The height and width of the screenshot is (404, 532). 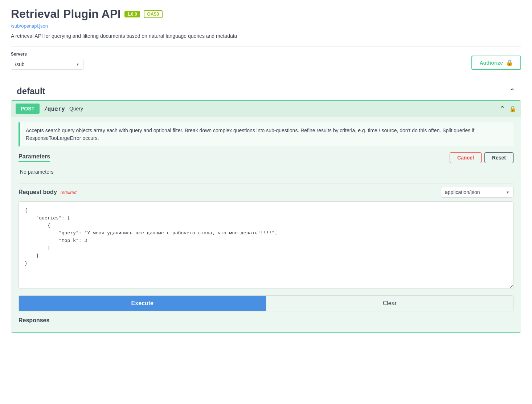 What do you see at coordinates (390, 303) in the screenshot?
I see `clear-button: Clear` at bounding box center [390, 303].